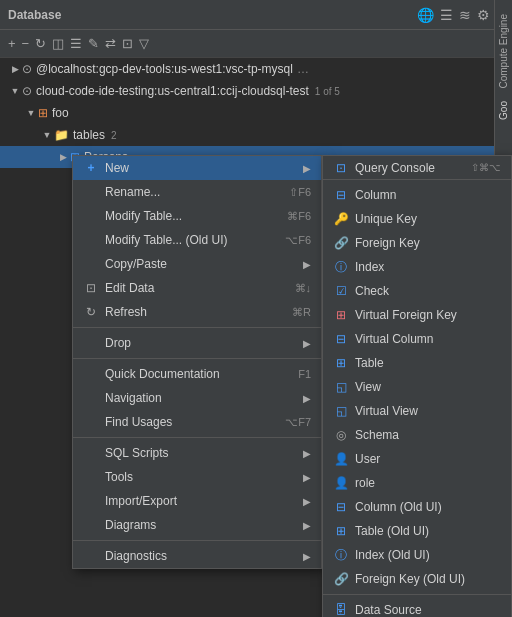  Describe the element at coordinates (307, 526) in the screenshot. I see `diagrams-arrow: ▶` at that location.